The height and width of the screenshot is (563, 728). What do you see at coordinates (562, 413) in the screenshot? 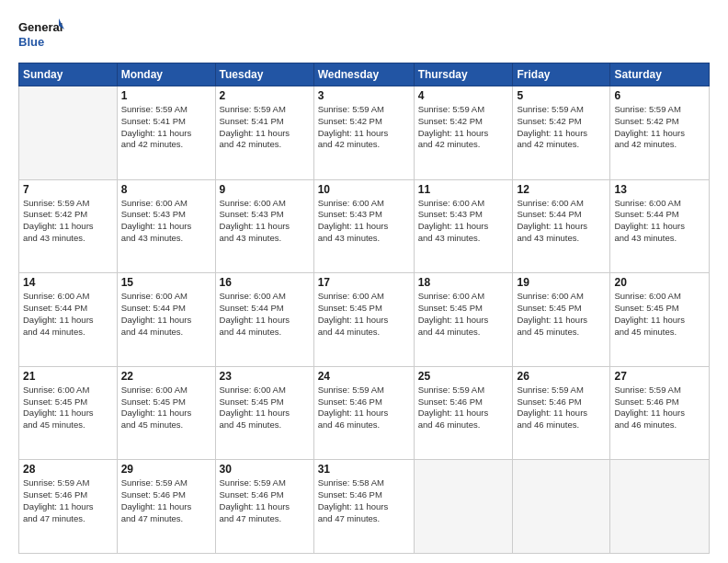
I see `calendar-cell: 26 Sunrise: 5:59 AM Sunset: 5:46 PM Dayl…` at bounding box center [562, 413].